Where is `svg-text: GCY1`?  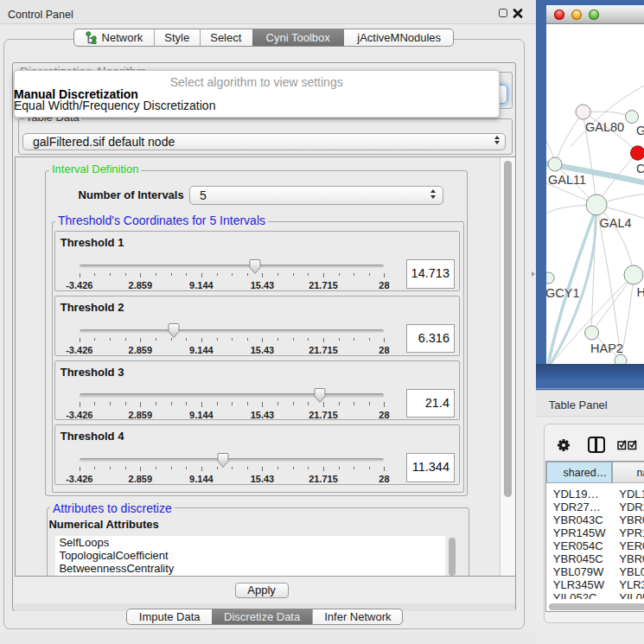 svg-text: GCY1 is located at coordinates (564, 293).